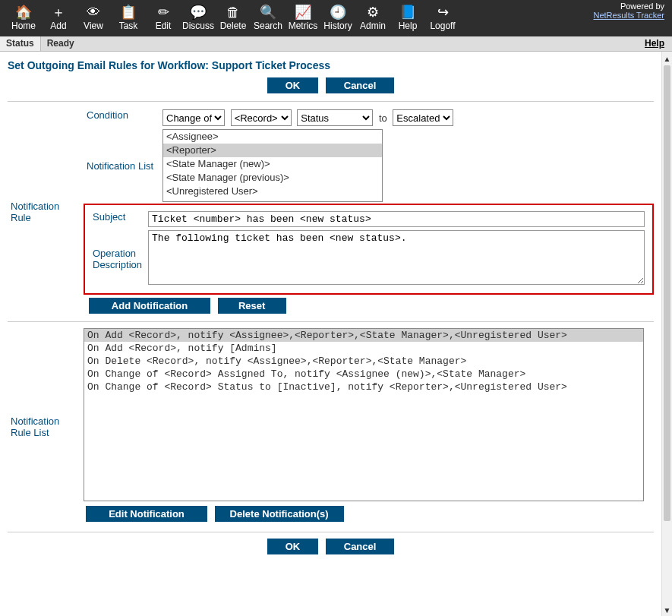  What do you see at coordinates (360, 85) in the screenshot?
I see `cancel-button-top: Cancel` at bounding box center [360, 85].